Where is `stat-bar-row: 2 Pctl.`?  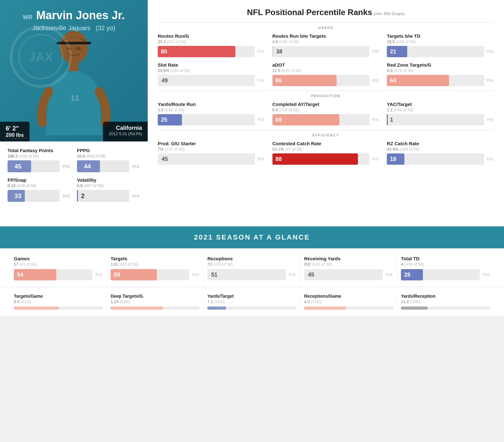
stat-bar-row: 2 Pctl. is located at coordinates (109, 196).